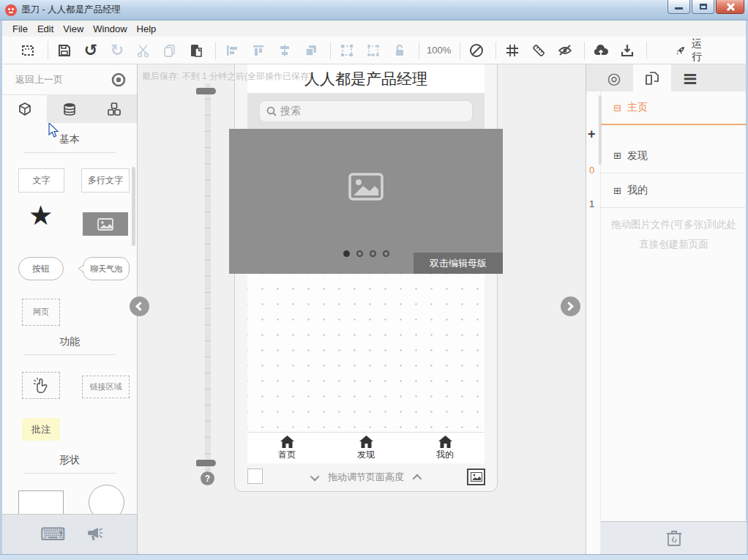 The image size is (748, 560). Describe the element at coordinates (366, 353) in the screenshot. I see `empty-dotted-area` at that location.